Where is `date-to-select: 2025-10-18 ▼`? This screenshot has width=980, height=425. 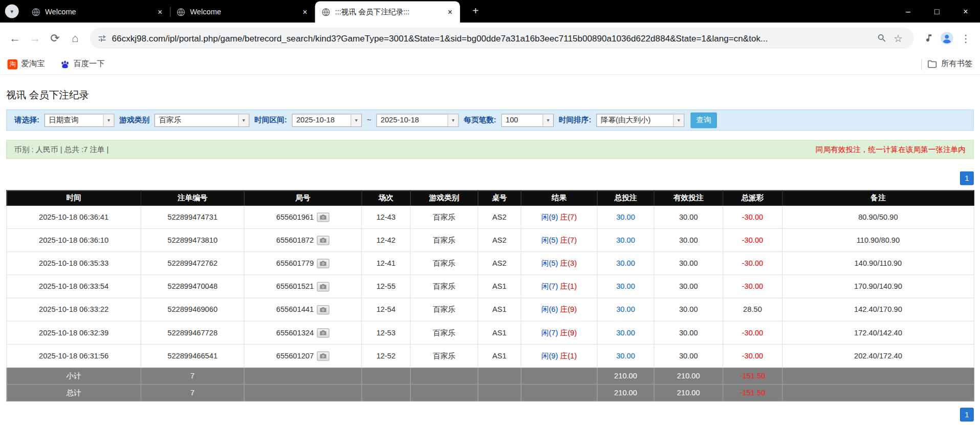
date-to-select: 2025-10-18 ▼ is located at coordinates (418, 120).